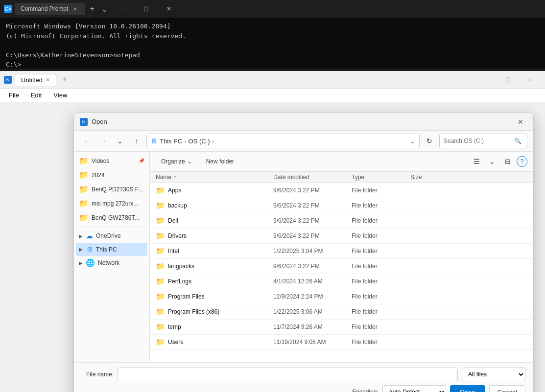 This screenshot has width=545, height=392. I want to click on table-row: 📁 Drivers 9/6/2024 3:22 PM File folder, so click(342, 236).